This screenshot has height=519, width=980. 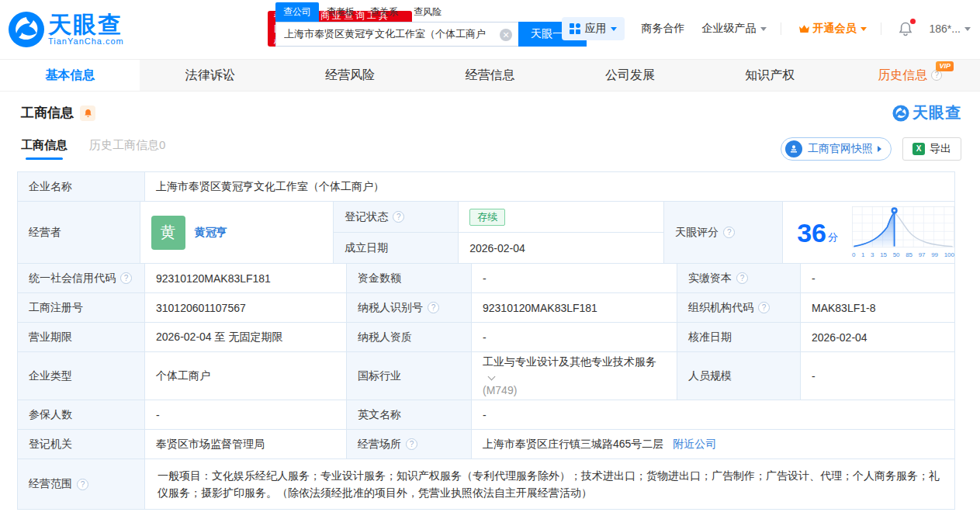 I want to click on industry-value: 工业与专业设计及其他专业技术服务, so click(x=570, y=362).